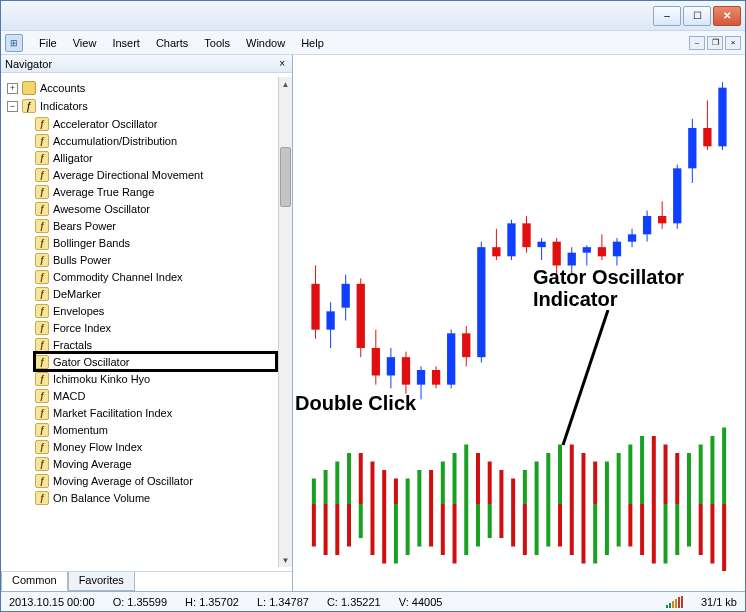  I want to click on indicator-label: Bears Power, so click(84, 226).